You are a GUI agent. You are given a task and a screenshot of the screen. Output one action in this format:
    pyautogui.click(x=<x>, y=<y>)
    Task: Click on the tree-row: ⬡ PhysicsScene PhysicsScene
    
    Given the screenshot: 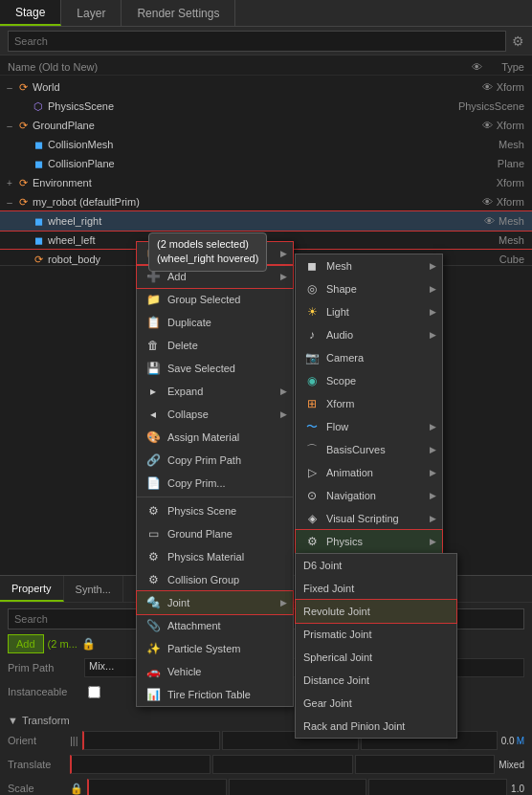 What is the action you would take?
    pyautogui.click(x=266, y=106)
    